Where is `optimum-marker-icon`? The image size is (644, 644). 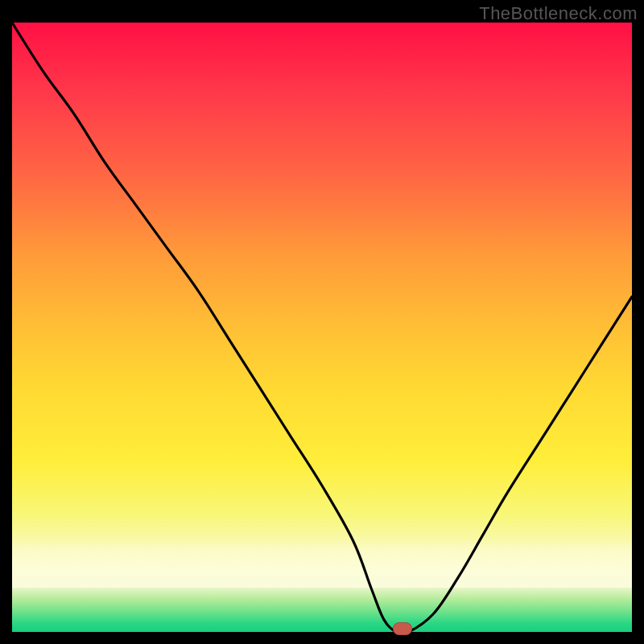 optimum-marker-icon is located at coordinates (402, 629).